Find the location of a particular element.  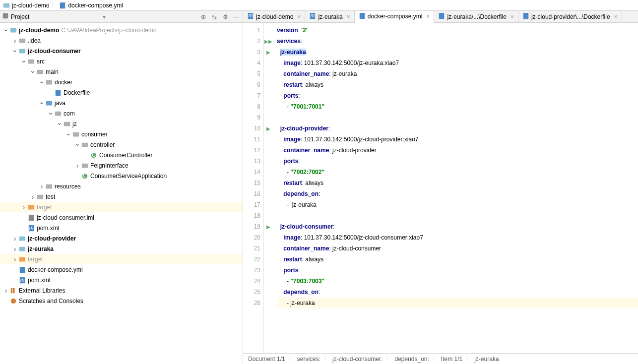

source-folder-icon is located at coordinates (49, 103).